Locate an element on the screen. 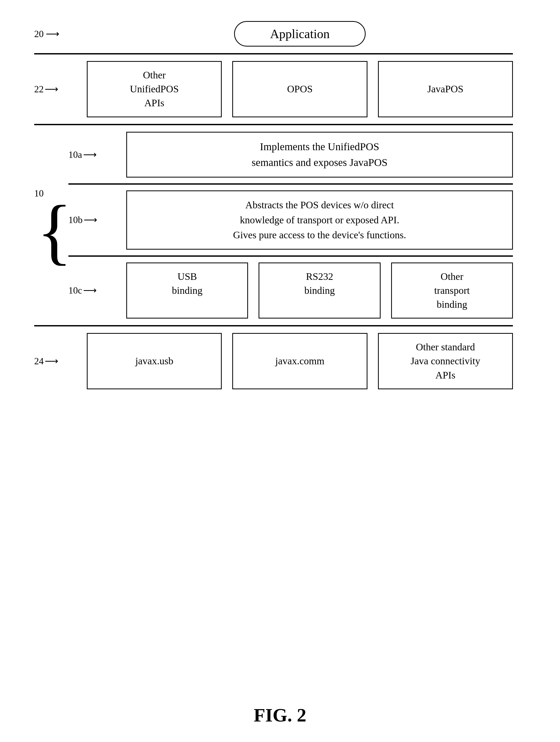 This screenshot has width=560, height=742. label-24-text: 24 is located at coordinates (39, 361).